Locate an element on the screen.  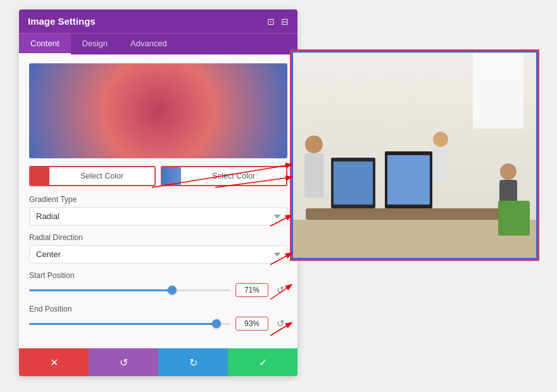
color-selector-2-label: Select Color is located at coordinates (234, 176).